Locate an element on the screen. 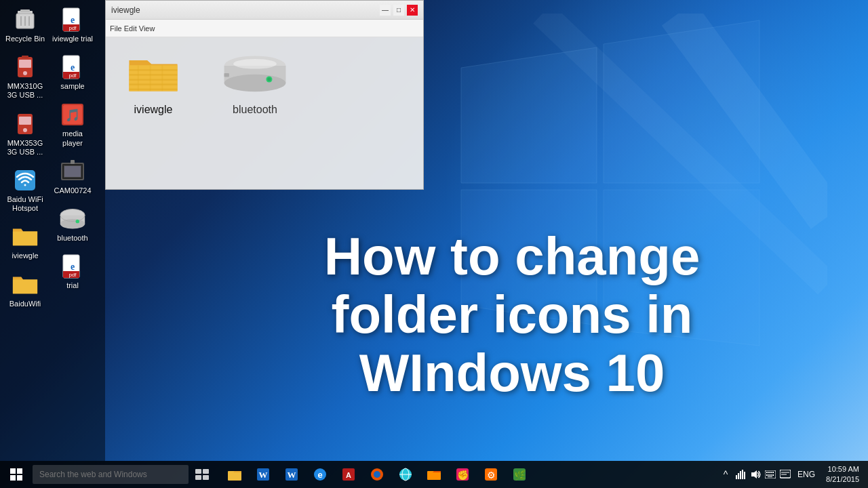 The width and height of the screenshot is (868, 488). bluetooth-drive-label: bluetooth is located at coordinates (72, 239).